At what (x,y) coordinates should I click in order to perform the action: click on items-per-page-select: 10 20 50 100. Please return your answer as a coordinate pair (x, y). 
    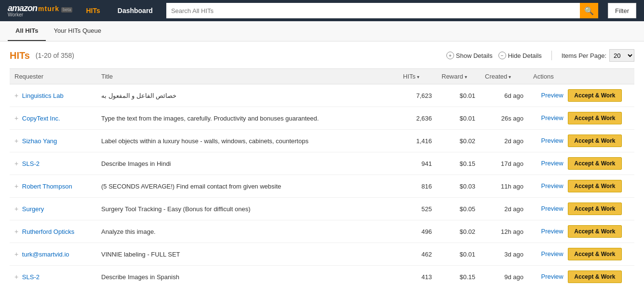
    Looking at the image, I should click on (622, 55).